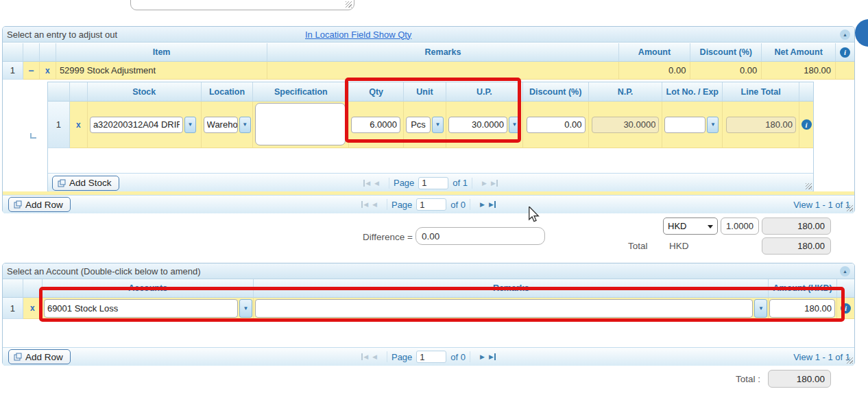 Image resolution: width=868 pixels, height=400 pixels. Describe the element at coordinates (713, 125) in the screenshot. I see `lot-dropdown-icon: ▼` at that location.